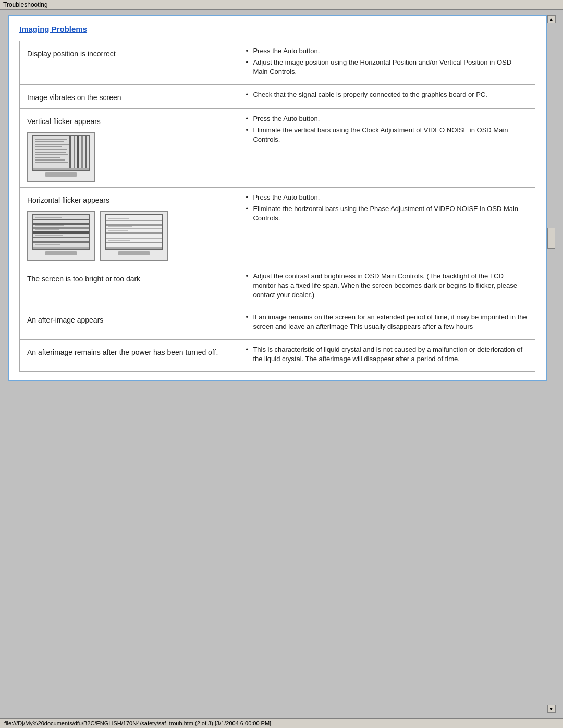  What do you see at coordinates (277, 287) in the screenshot?
I see `table-row: The screen is too bright or too dark Adj…` at bounding box center [277, 287].